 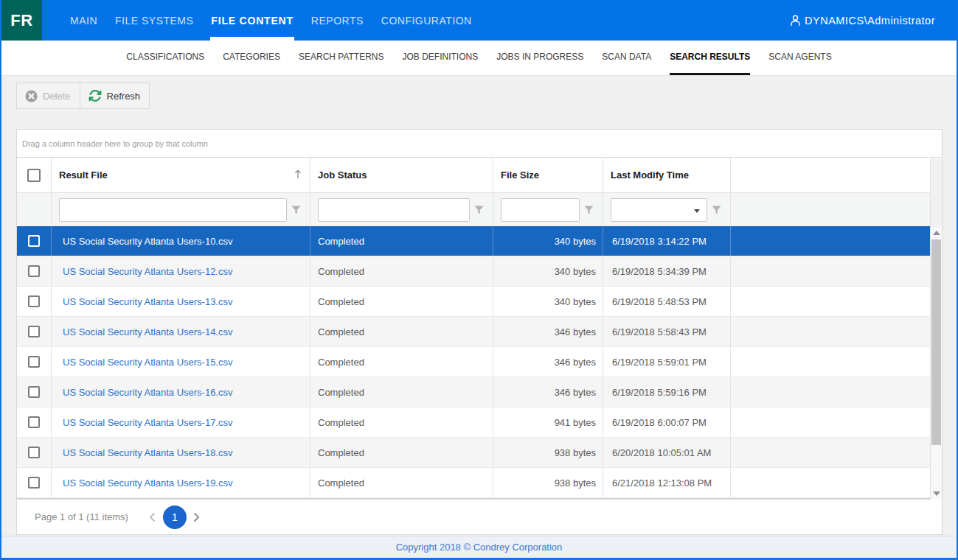 What do you see at coordinates (252, 57) in the screenshot?
I see `tab-categories: CATEGORIES` at bounding box center [252, 57].